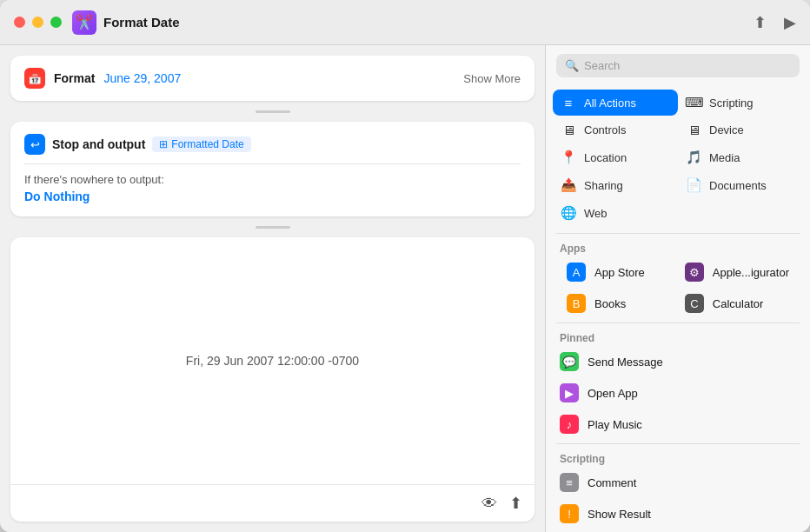 Image resolution: width=810 pixels, height=532 pixels. What do you see at coordinates (615, 424) in the screenshot?
I see `play-music-label: Play Music` at bounding box center [615, 424].